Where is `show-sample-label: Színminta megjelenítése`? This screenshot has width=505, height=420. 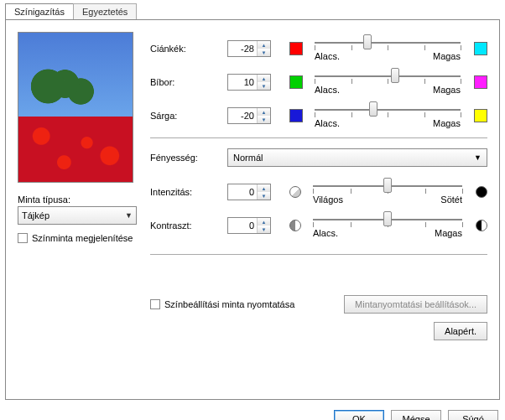 show-sample-label: Színminta megjelenítése is located at coordinates (82, 238).